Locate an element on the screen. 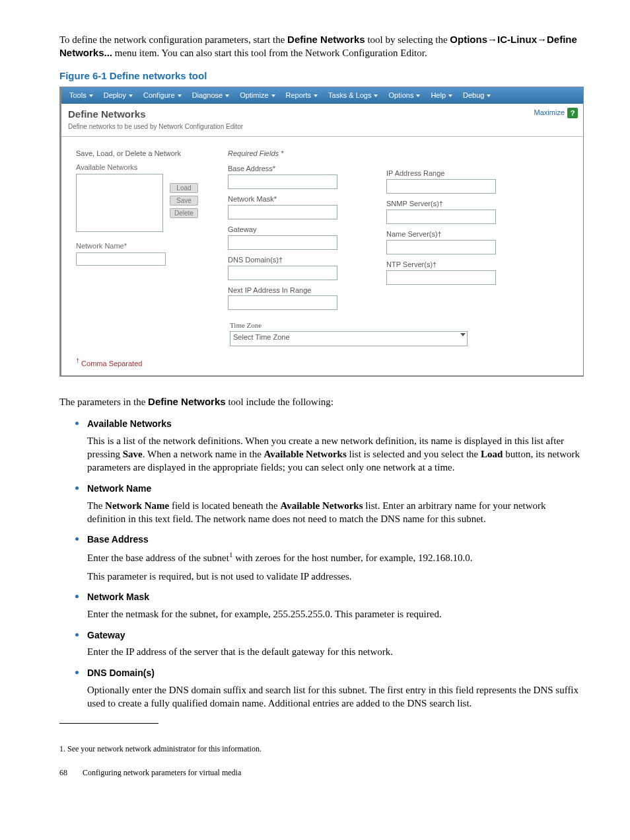  list-item: Network NameThe Network Name field is lo… is located at coordinates (330, 504).